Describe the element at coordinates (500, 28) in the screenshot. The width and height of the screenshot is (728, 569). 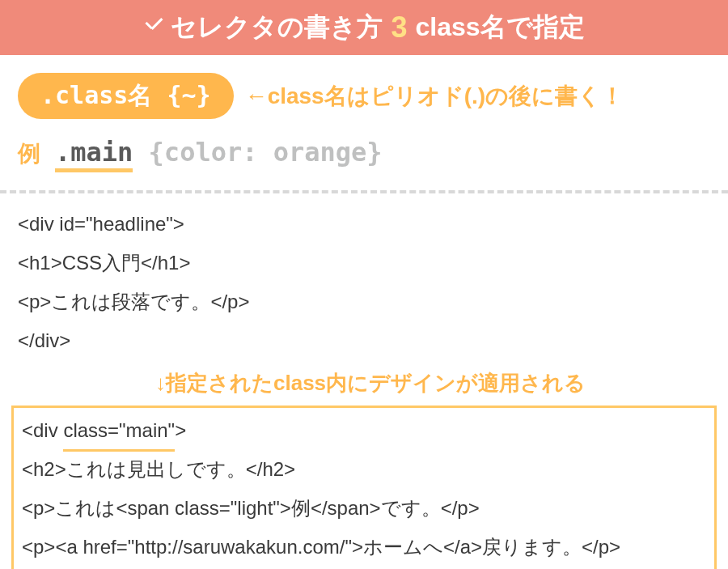
I see `header-title-right: class名で指定` at that location.